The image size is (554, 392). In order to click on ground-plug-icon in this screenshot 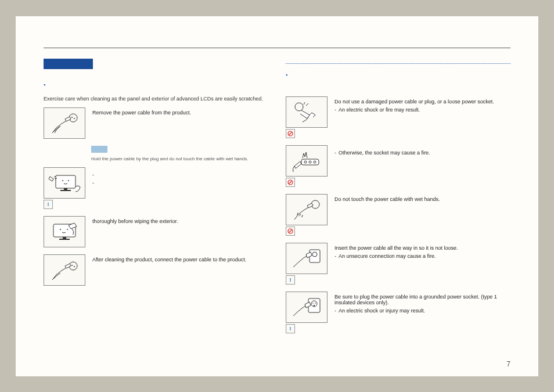, I will do `click(307, 307)`.